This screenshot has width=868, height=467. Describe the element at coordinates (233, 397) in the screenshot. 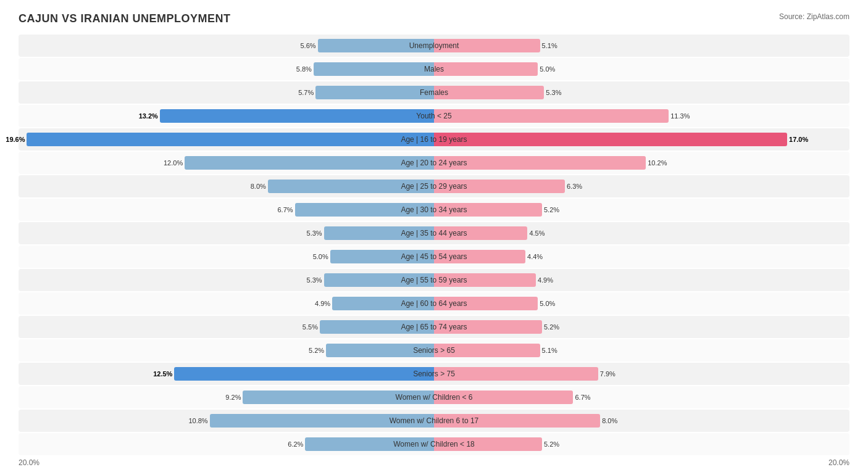

I see `cajun-value: 9.2%` at that location.